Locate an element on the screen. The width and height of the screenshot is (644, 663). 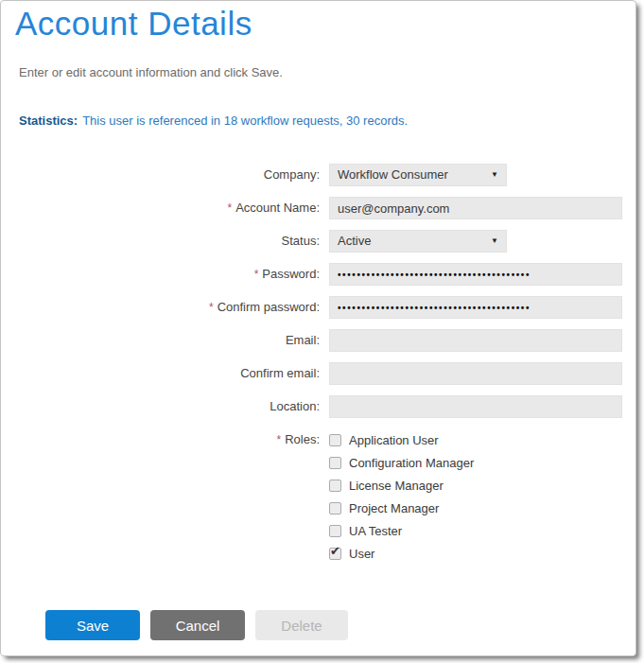
email-label: Email: is located at coordinates (303, 340).